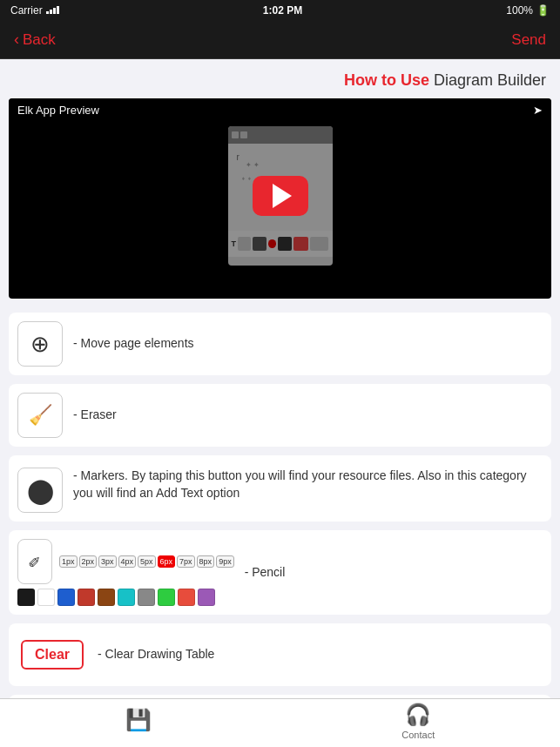 This screenshot has height=747, width=560. What do you see at coordinates (39, 40) in the screenshot?
I see `back-label: Back` at bounding box center [39, 40].